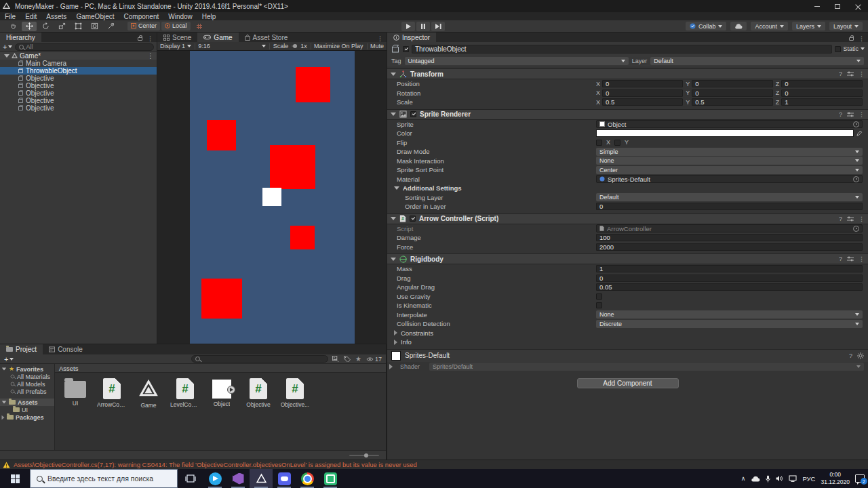 This screenshot has width=868, height=488. Describe the element at coordinates (423, 26) in the screenshot. I see `pause-button` at that location.